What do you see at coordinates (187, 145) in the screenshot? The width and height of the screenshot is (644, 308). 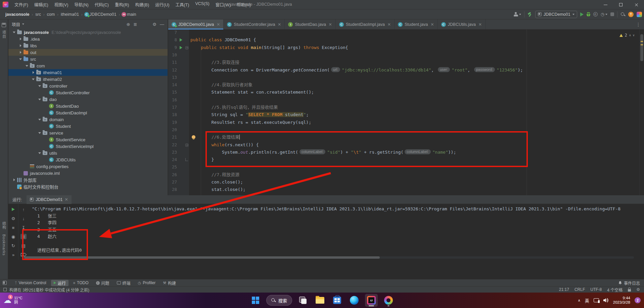 I see `fold-icon` at bounding box center [187, 145].